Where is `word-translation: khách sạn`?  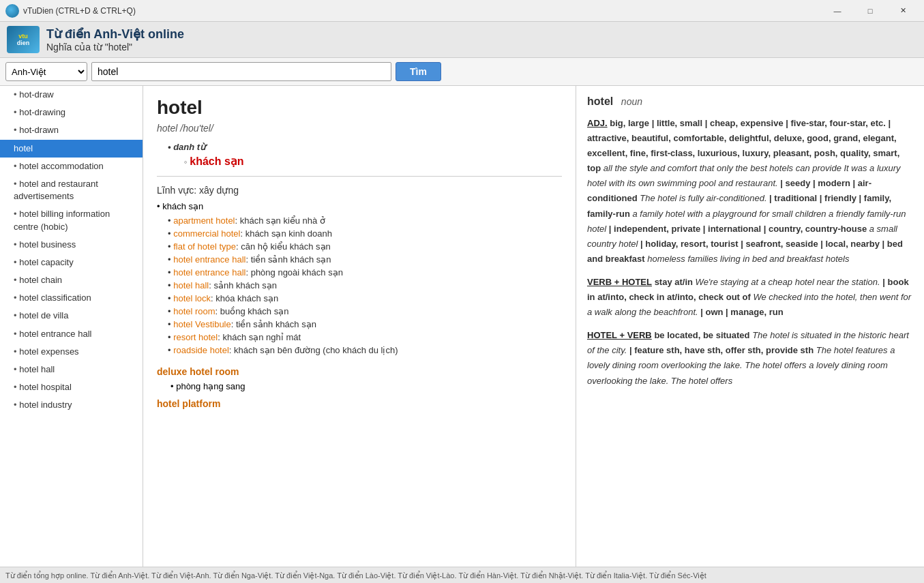
word-translation: khách sạn is located at coordinates (217, 161).